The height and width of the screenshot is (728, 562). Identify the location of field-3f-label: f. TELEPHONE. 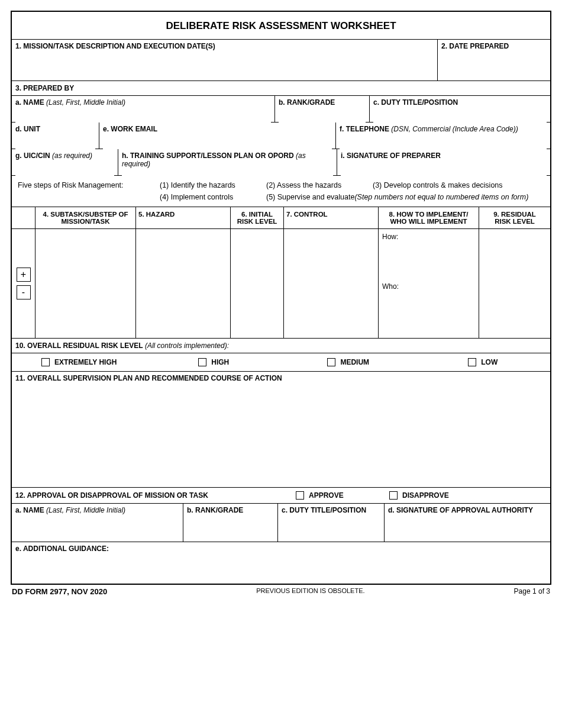
(364, 129).